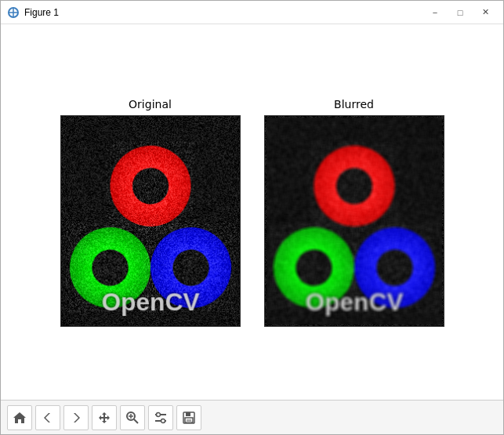 The height and width of the screenshot is (435, 504). I want to click on save-button, so click(189, 418).